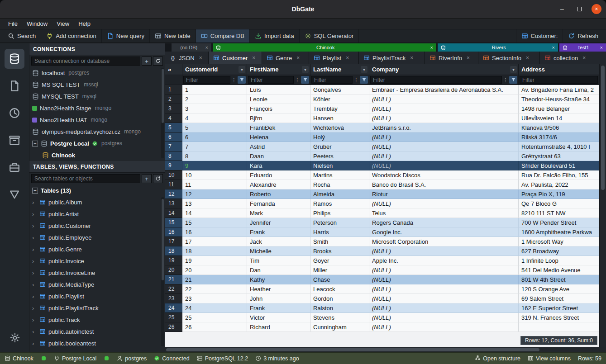 The height and width of the screenshot is (364, 606). I want to click on grid-cell: Theodor-Heuss-Straße 34, so click(559, 99).